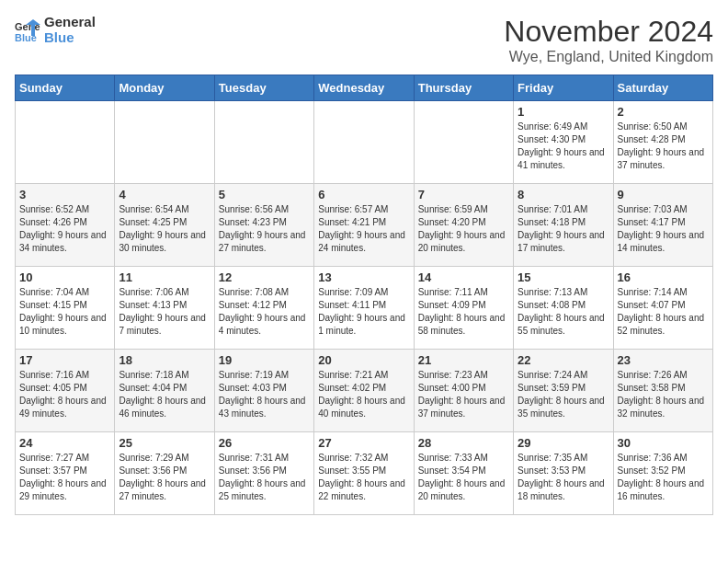  What do you see at coordinates (563, 88) in the screenshot?
I see `day-header-friday: Friday` at bounding box center [563, 88].